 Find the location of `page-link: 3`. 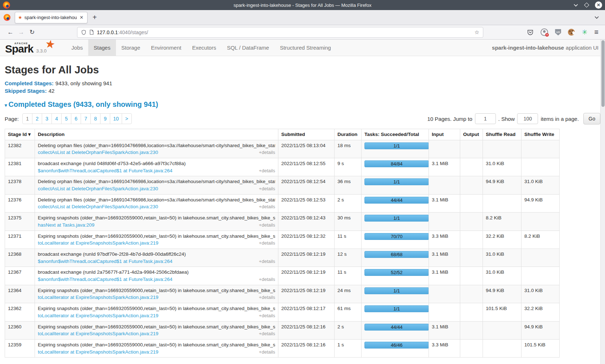

page-link: 3 is located at coordinates (47, 119).